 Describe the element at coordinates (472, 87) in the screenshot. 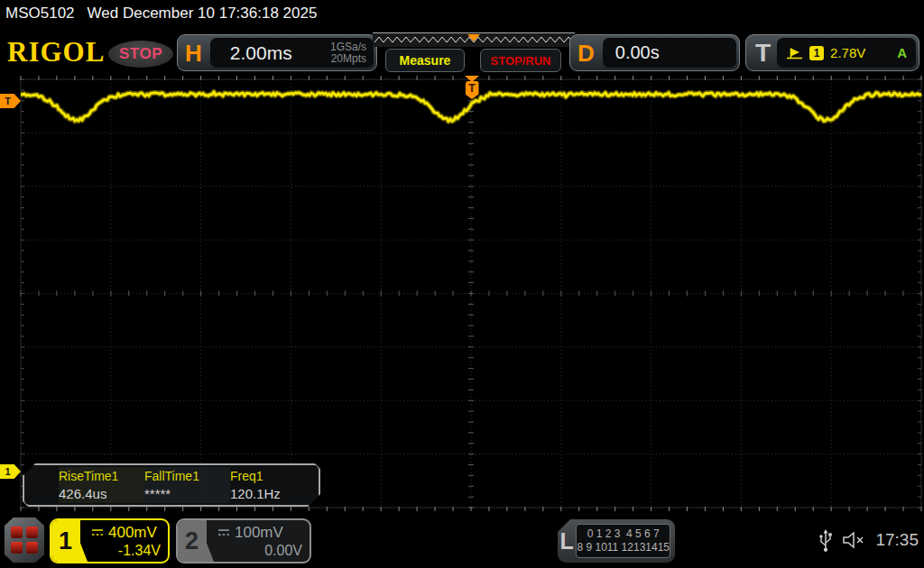

I see `trigger-position-marker: T` at that location.